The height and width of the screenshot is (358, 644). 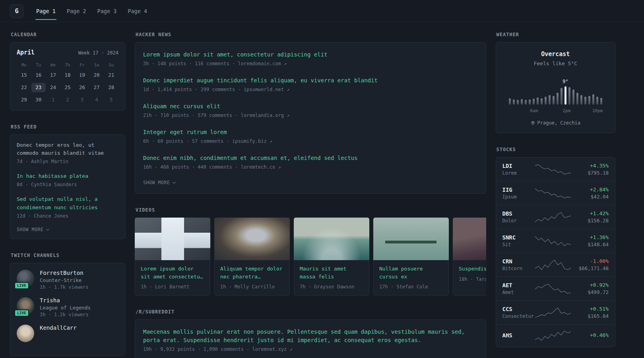 What do you see at coordinates (189, 64) in the screenshot?
I see `news-meta: 3h · 148 points · 116 comments ·` at bounding box center [189, 64].